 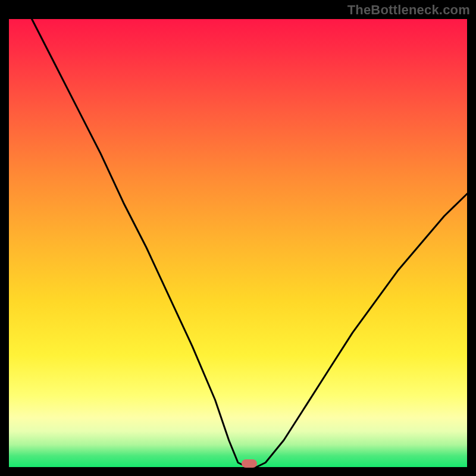 I want to click on watermark-text: TheBottleneck.com, so click(x=409, y=10).